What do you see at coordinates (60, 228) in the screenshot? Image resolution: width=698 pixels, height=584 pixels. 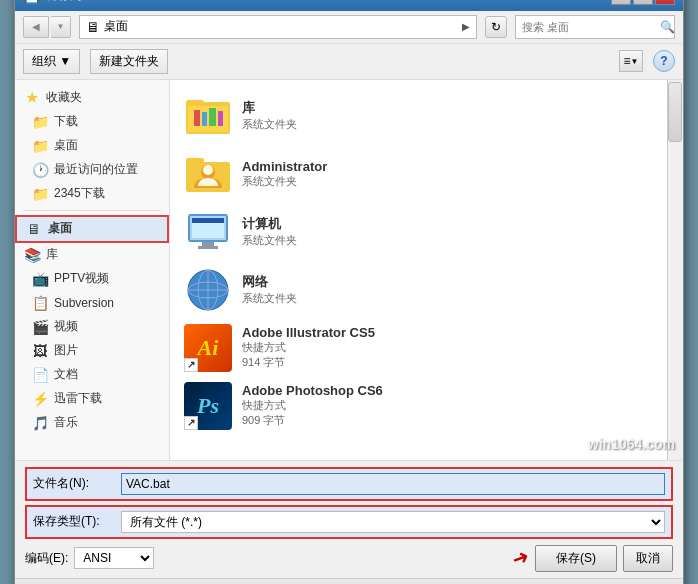 I see `sidebar-selected-label: 桌面` at bounding box center [60, 228].